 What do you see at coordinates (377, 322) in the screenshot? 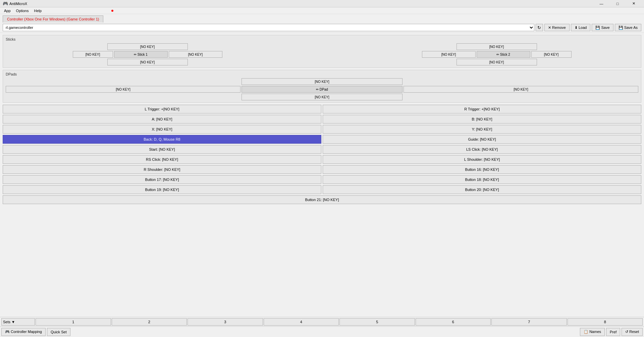
I see `set-button-5: 5` at bounding box center [377, 322].